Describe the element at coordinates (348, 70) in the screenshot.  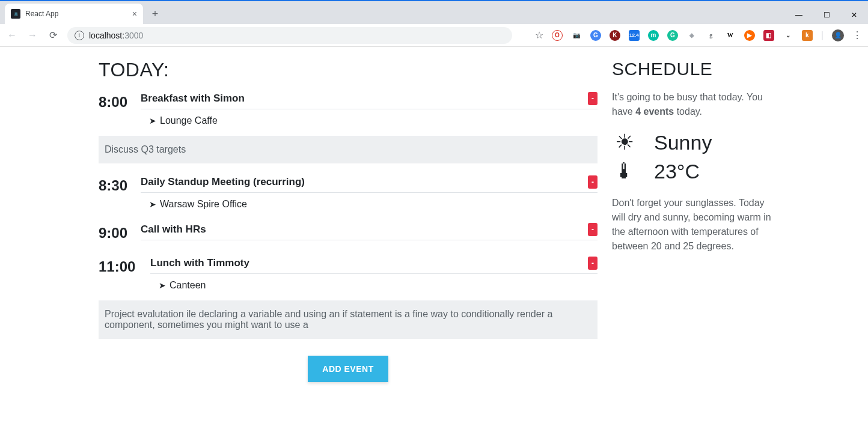
I see `today-heading: TODAY:` at that location.